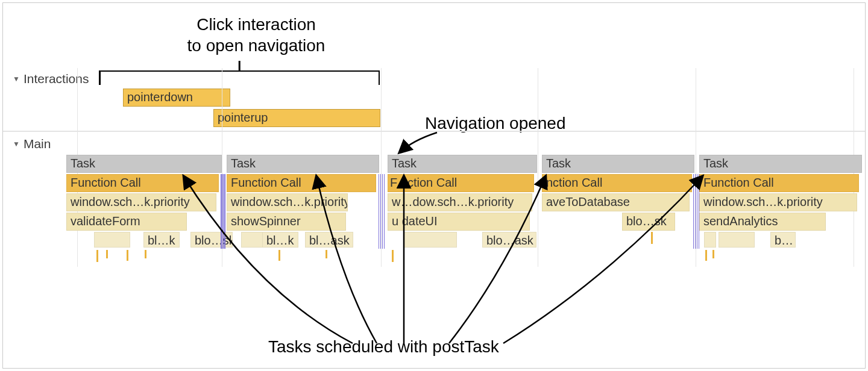  I want to click on function-call-bar: nction Call, so click(617, 183).